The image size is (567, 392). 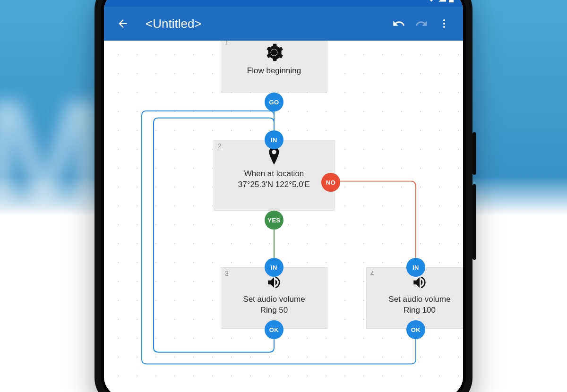 I want to click on block-number: 1, so click(x=227, y=43).